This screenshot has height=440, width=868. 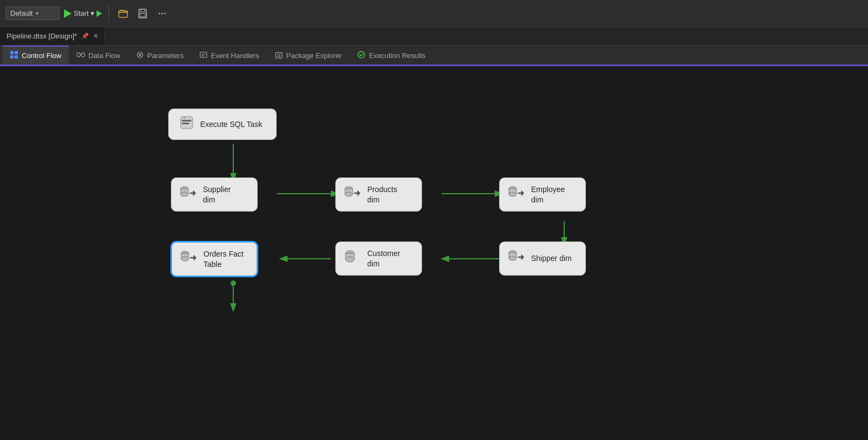 What do you see at coordinates (391, 55) in the screenshot?
I see `tab-execution-results: Execution Results` at bounding box center [391, 55].